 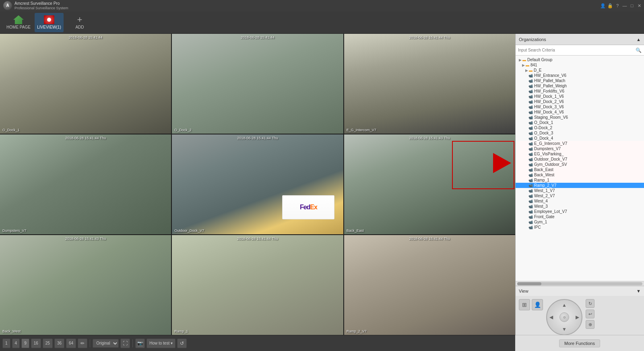 I want to click on tree-item-O_Dock_3: 📹O_Dock_3, so click(x=580, y=133).